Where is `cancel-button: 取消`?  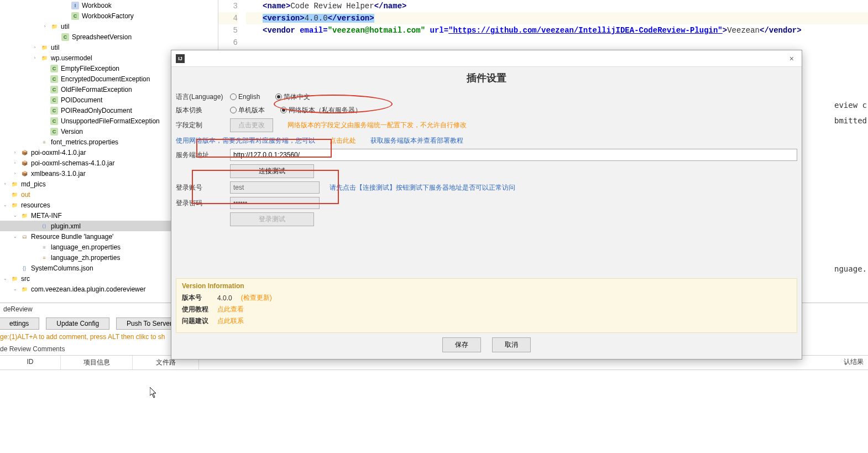
cancel-button: 取消 is located at coordinates (511, 345).